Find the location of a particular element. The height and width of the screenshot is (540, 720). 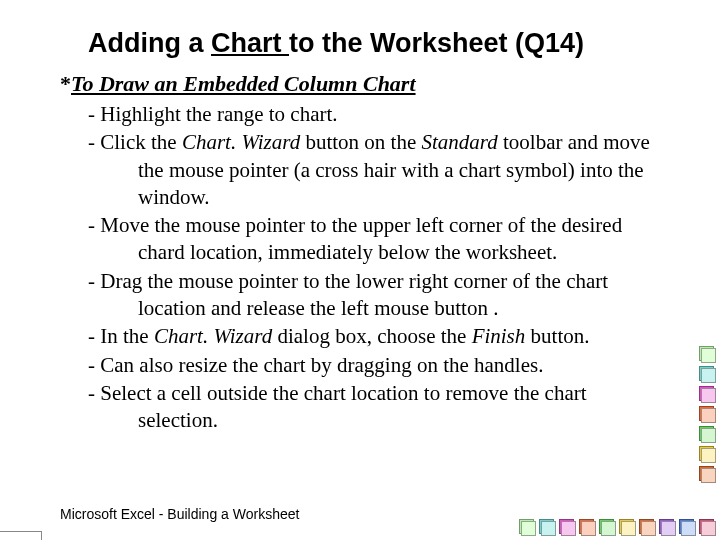

title-underlined: Chart is located at coordinates (250, 43).